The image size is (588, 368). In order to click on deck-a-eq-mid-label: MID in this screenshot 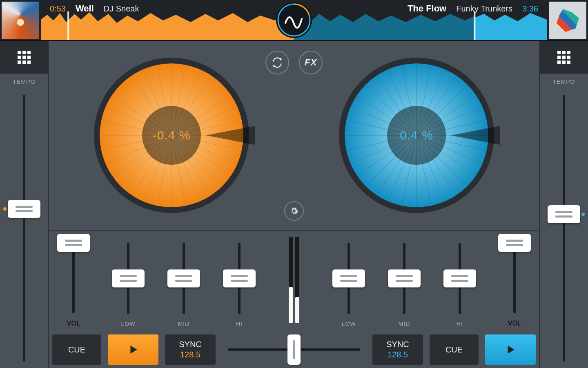, I will do `click(184, 324)`.